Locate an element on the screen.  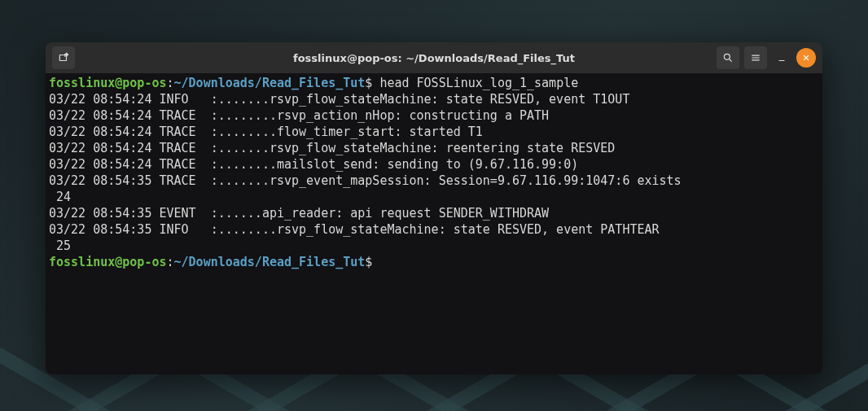
new-tab-button: + is located at coordinates (64, 58).